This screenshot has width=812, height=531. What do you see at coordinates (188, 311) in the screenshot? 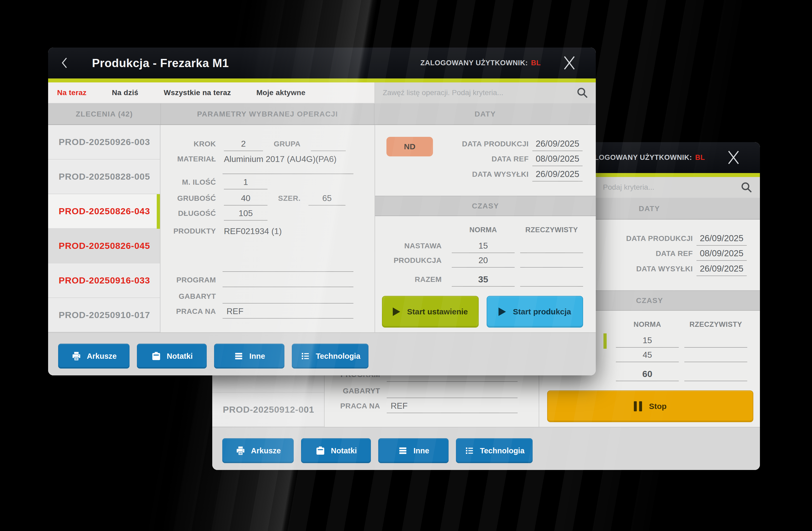
I see `praca-na-label: PRACA NA` at bounding box center [188, 311].